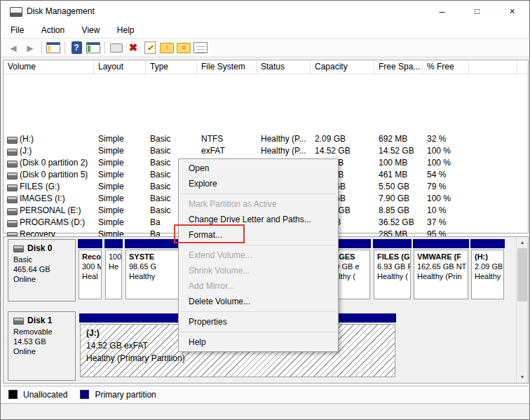 The image size is (530, 420). I want to click on menu-file: File, so click(17, 30).